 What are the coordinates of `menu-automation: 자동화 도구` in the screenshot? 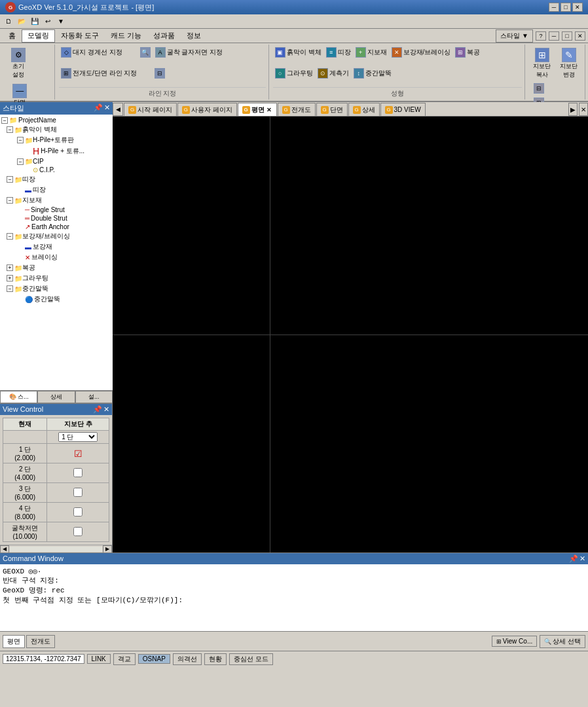 It's located at (80, 36).